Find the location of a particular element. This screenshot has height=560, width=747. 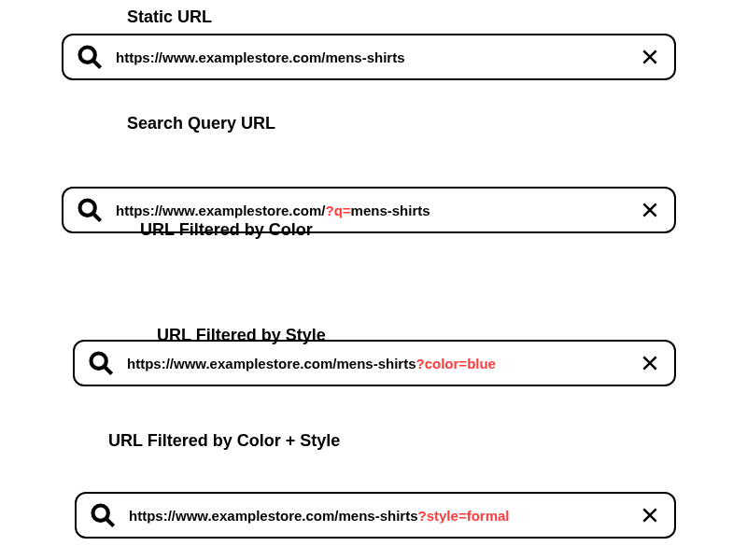

url-example-label: URL Filtered by Color is located at coordinates (226, 230).